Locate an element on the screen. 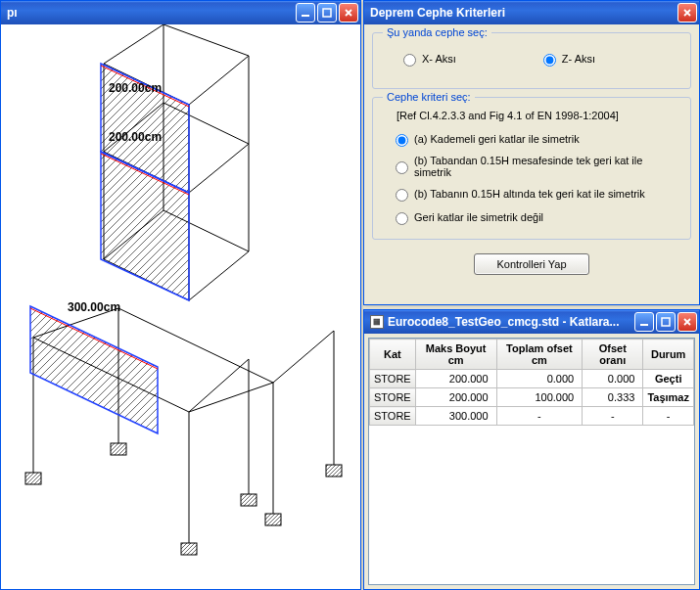 Image resolution: width=700 pixels, height=590 pixels. cell-status: Geçti is located at coordinates (669, 380).